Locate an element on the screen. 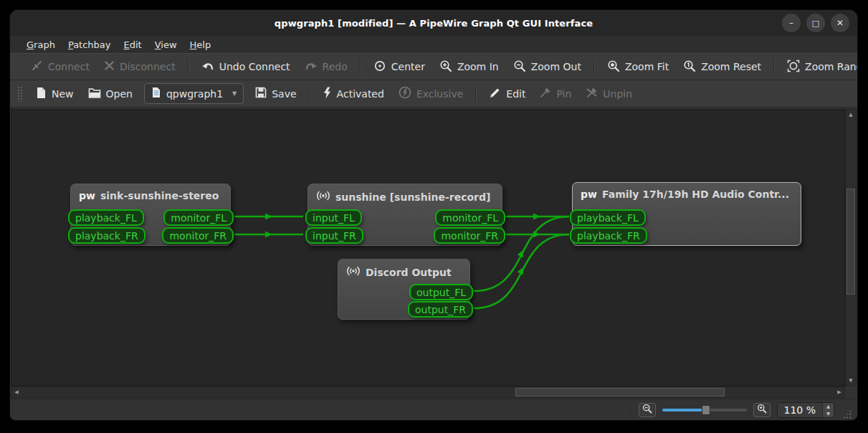 The image size is (868, 433). node-sunshine: sunshine [sunshine-record] input_FL inpu… is located at coordinates (405, 215).